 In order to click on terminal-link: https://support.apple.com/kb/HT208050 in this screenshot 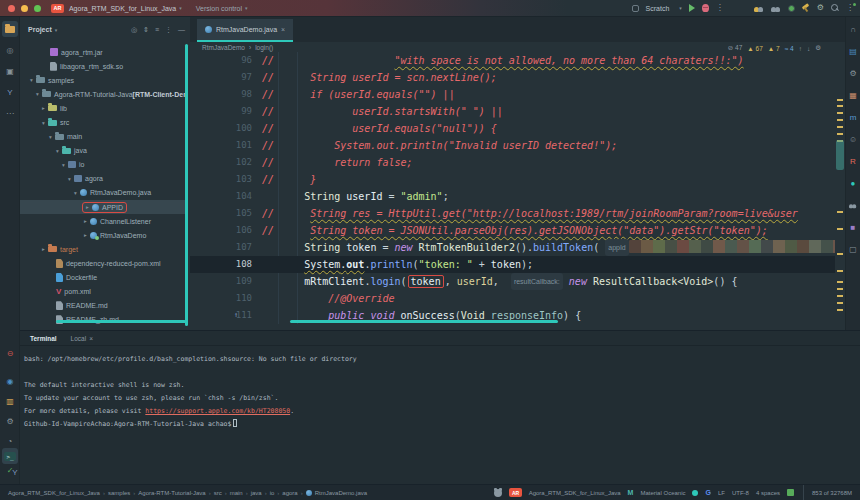, I will do `click(218, 411)`.